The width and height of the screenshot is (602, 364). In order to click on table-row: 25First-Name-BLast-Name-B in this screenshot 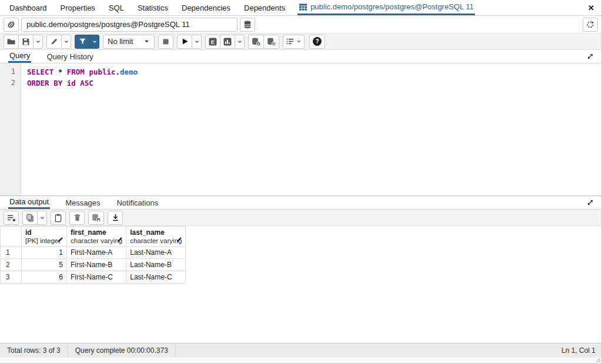, I will do `click(93, 265)`.